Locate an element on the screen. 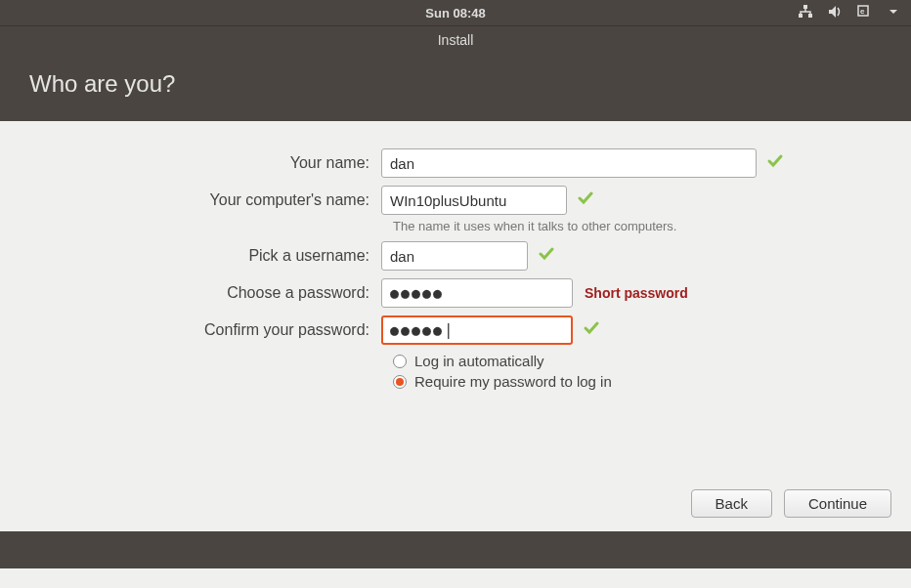 Image resolution: width=911 pixels, height=588 pixels. login-require-option: Require my password to log in is located at coordinates (632, 381).